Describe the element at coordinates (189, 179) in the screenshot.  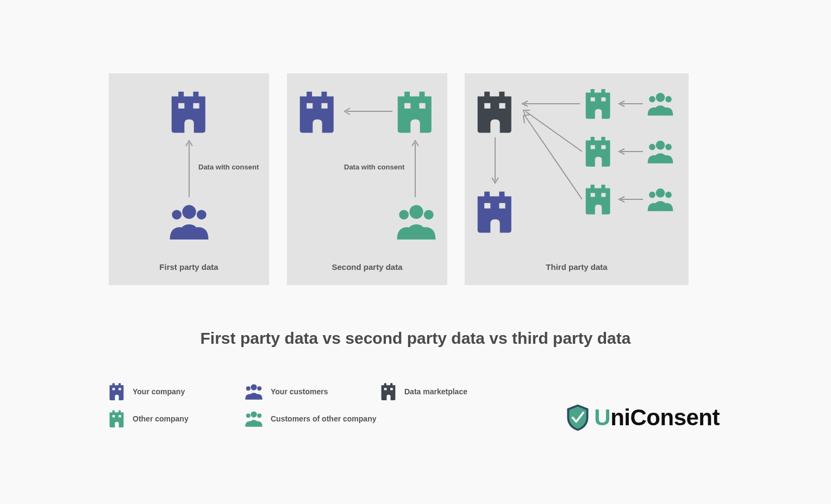
I see `panel-first-party: Data with consent First party data` at that location.